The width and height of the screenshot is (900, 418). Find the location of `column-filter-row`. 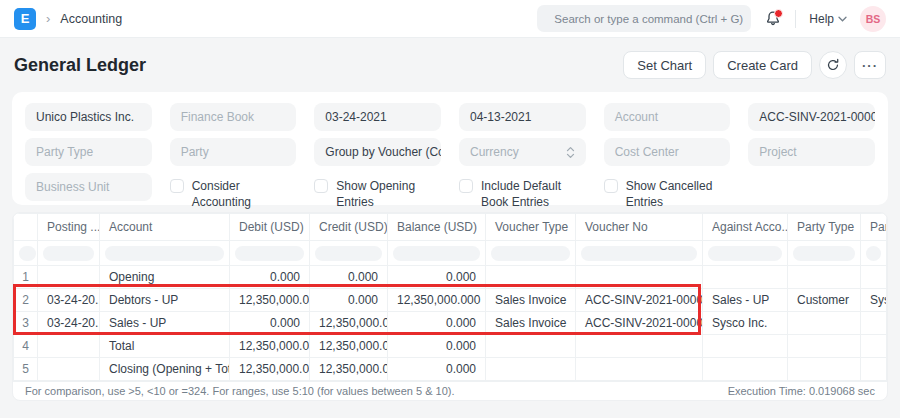

column-filter-row is located at coordinates (450, 254).